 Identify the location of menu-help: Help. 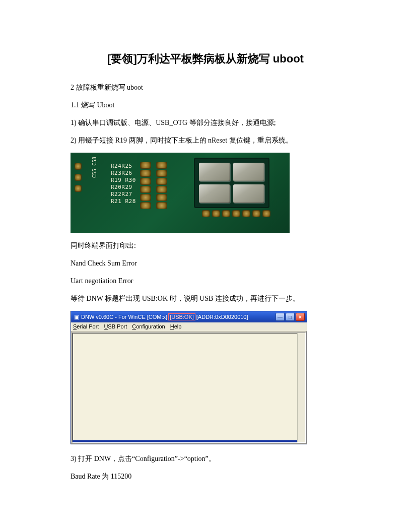
(176, 326).